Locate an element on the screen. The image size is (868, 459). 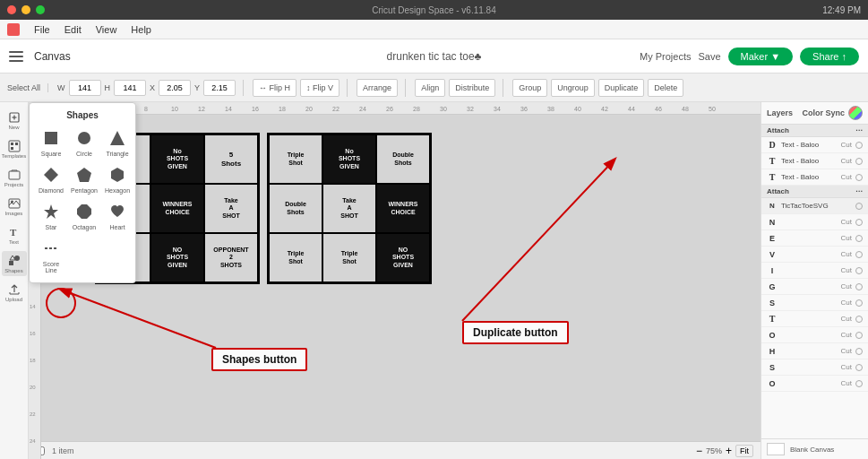
minimize-button is located at coordinates (26, 10).